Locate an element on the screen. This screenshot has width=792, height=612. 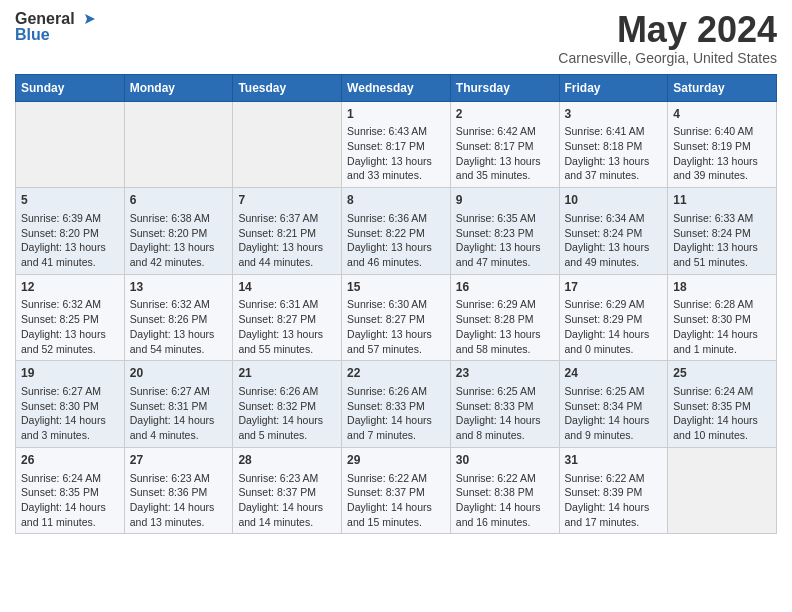
day-number: 22 is located at coordinates (396, 374).